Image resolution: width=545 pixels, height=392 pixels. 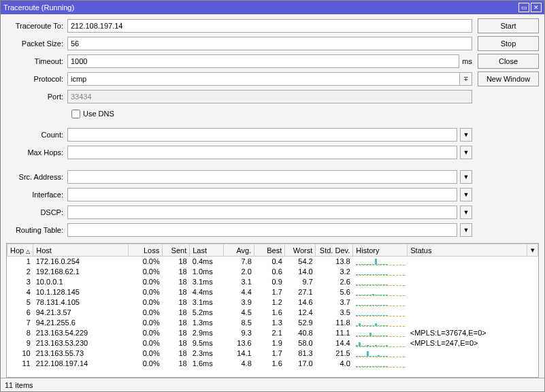 I want to click on new-window-button: New Window, so click(x=508, y=79).